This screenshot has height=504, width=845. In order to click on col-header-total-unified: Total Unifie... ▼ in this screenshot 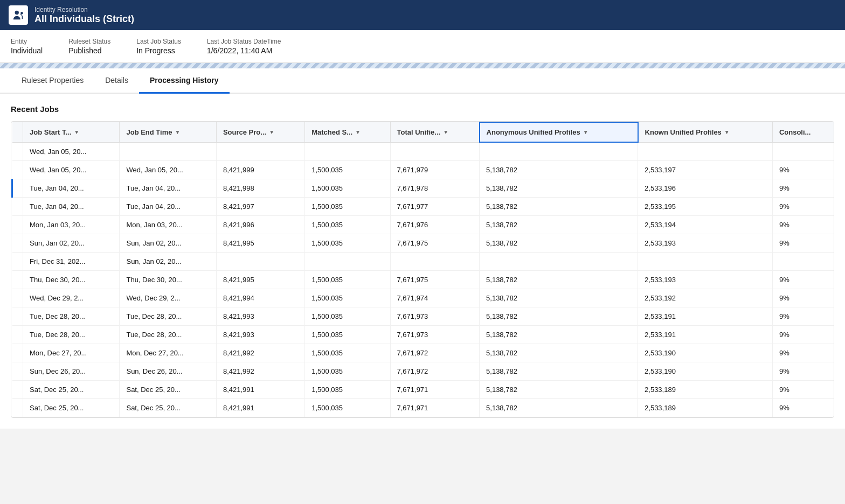, I will do `click(435, 132)`.